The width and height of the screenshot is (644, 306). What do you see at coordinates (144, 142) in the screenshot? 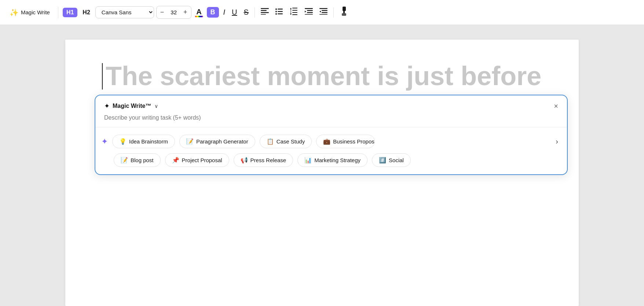
I see `chip-idea-brainstorm: 💡 Idea Brainstorm` at bounding box center [144, 142].